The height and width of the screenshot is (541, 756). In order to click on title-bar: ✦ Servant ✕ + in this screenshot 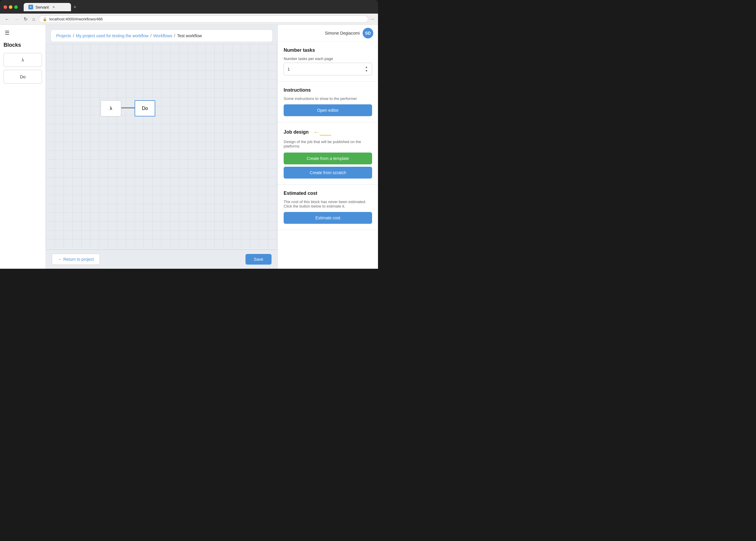, I will do `click(189, 7)`.